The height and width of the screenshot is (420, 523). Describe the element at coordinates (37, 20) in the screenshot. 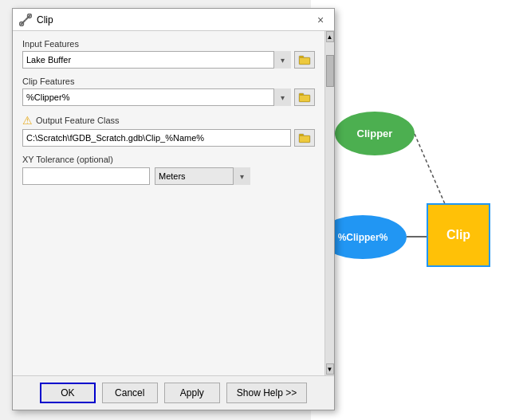

I see `dialog-title-left: Clip` at that location.